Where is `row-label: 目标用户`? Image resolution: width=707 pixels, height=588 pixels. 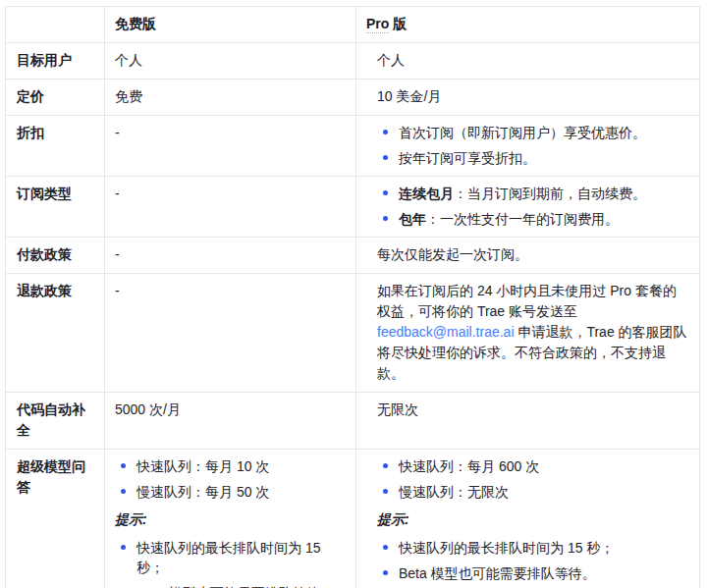
row-label: 目标用户 is located at coordinates (55, 61).